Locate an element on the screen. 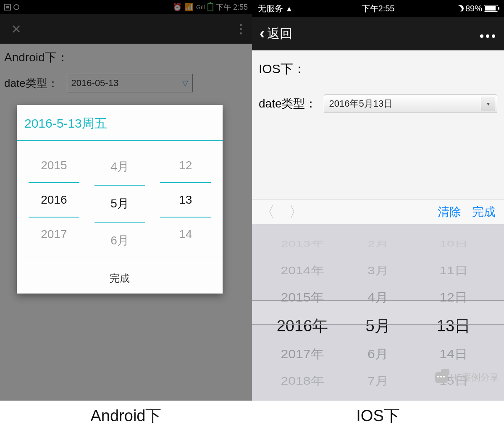 The height and width of the screenshot is (430, 504). battery-percent: 89% is located at coordinates (474, 8).